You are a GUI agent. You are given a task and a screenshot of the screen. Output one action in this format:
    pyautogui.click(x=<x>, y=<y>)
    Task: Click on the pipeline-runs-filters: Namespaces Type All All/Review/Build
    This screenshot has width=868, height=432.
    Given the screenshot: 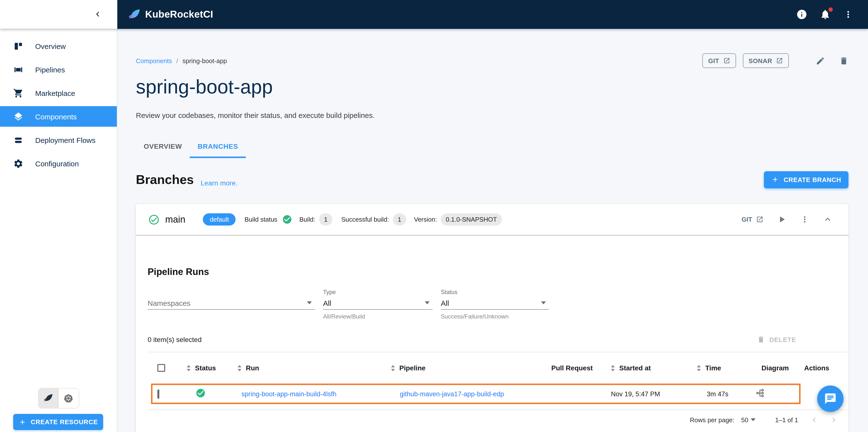 What is the action you would take?
    pyautogui.click(x=493, y=304)
    